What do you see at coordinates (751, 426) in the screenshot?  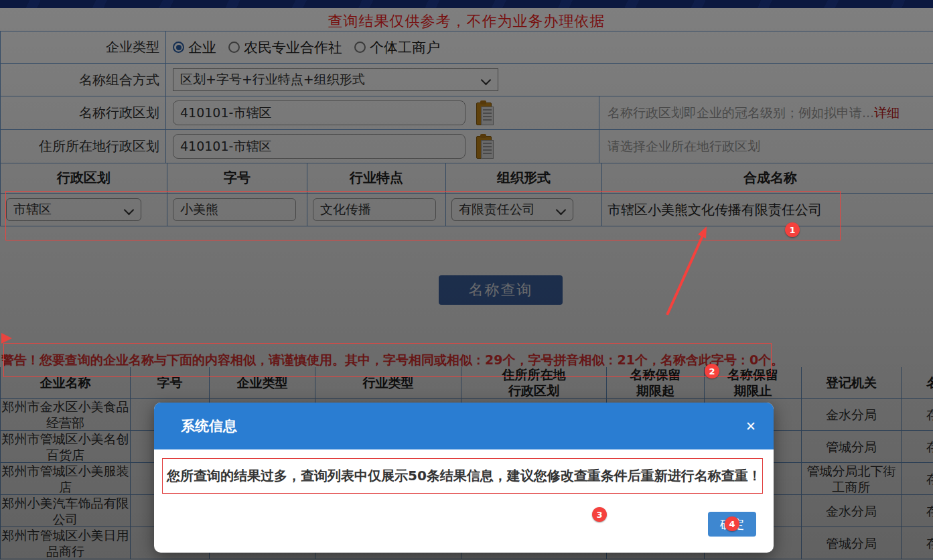 I see `close-icon: ✕` at bounding box center [751, 426].